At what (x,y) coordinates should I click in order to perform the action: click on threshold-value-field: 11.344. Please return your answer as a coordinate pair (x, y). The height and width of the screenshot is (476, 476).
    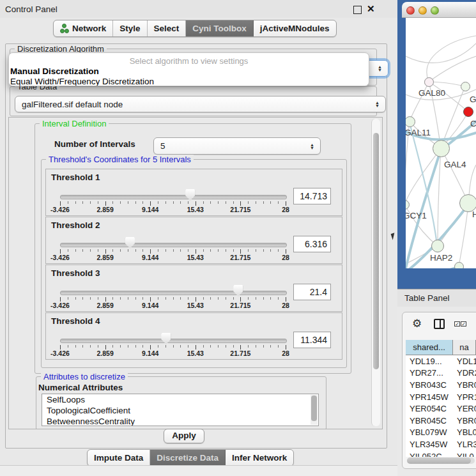
    Looking at the image, I should click on (312, 340).